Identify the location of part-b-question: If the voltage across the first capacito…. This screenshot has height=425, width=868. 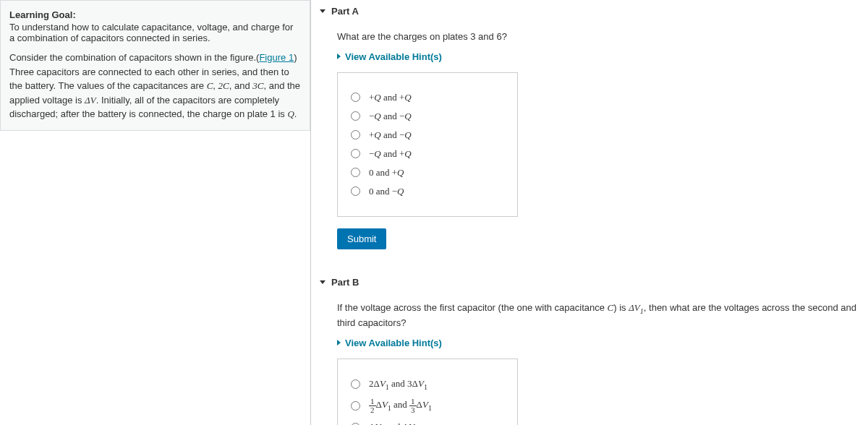
(598, 315).